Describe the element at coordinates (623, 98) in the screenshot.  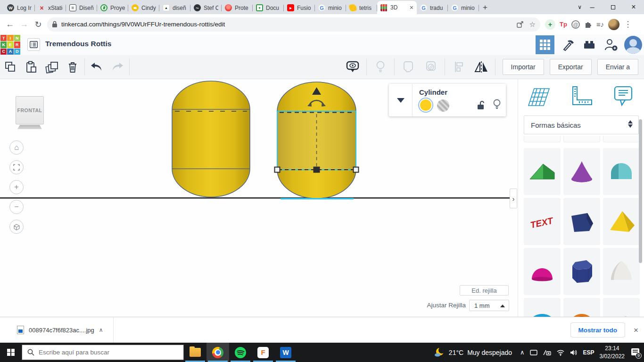
I see `notes-tool-icon` at that location.